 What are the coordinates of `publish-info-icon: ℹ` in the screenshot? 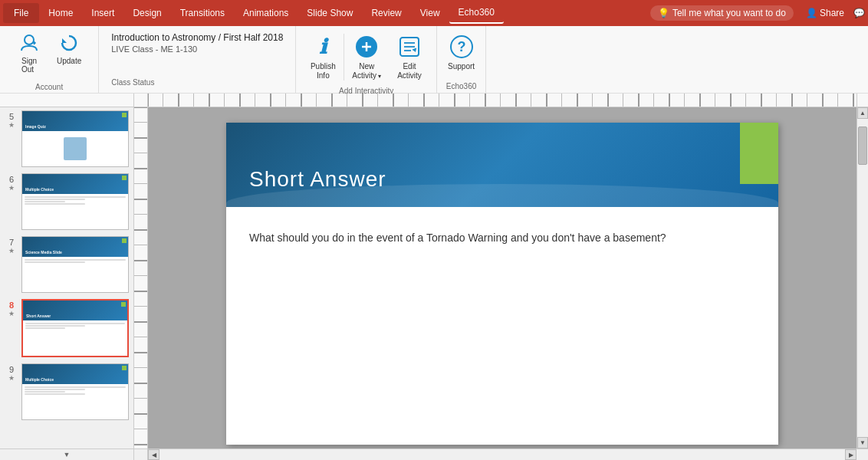 It's located at (323, 47).